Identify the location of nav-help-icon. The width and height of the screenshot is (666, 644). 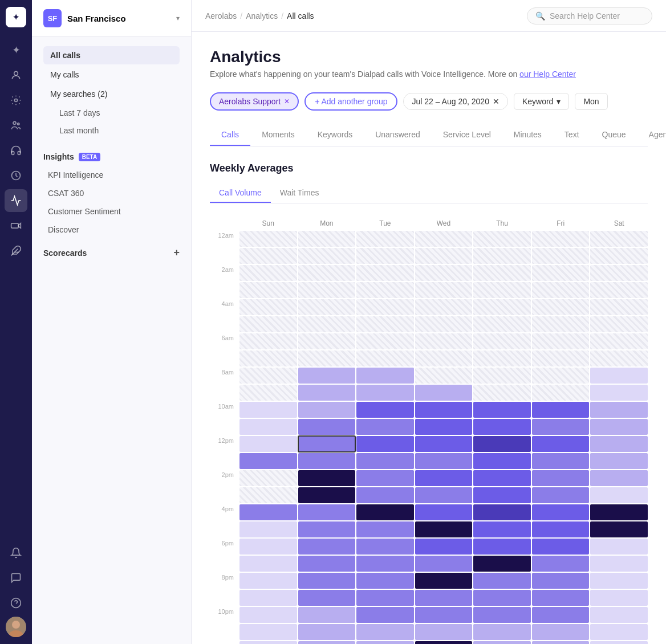
(16, 603).